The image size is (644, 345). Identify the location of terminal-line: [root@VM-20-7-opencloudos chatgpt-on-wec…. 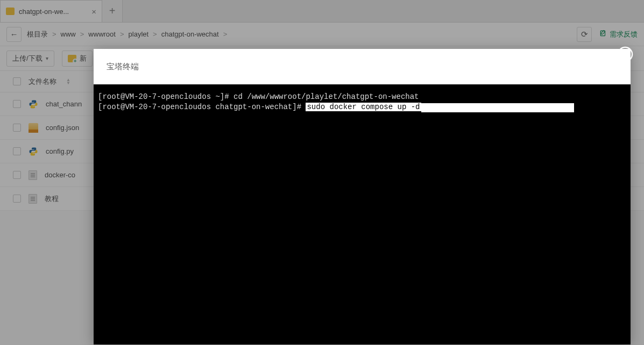
(362, 107).